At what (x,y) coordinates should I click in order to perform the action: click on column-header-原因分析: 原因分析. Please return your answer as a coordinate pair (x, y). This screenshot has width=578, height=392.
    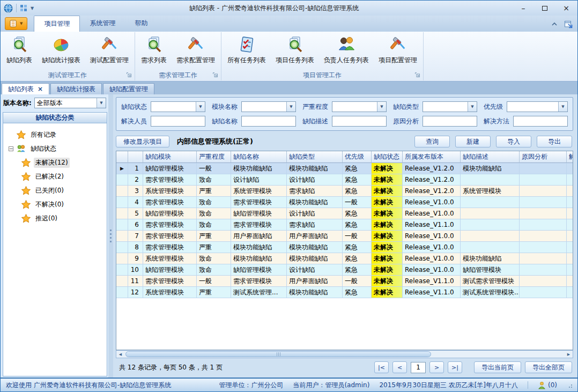
    Looking at the image, I should click on (543, 157).